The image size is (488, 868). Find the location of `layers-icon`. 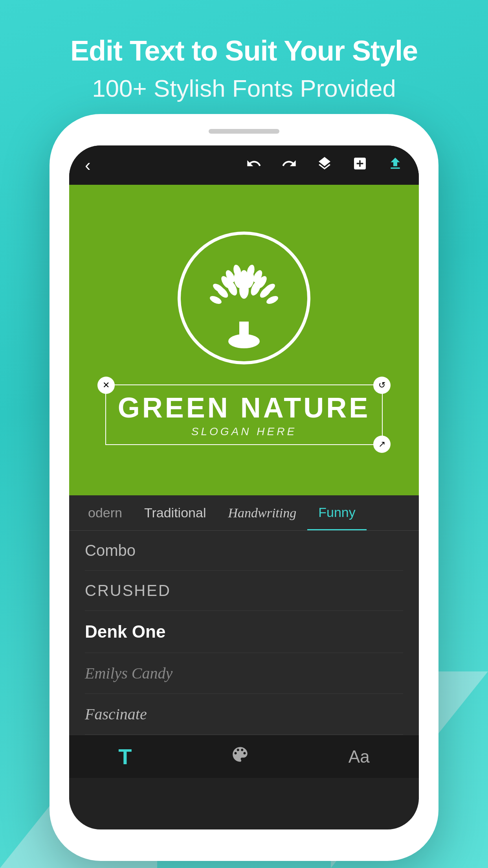

layers-icon is located at coordinates (325, 165).